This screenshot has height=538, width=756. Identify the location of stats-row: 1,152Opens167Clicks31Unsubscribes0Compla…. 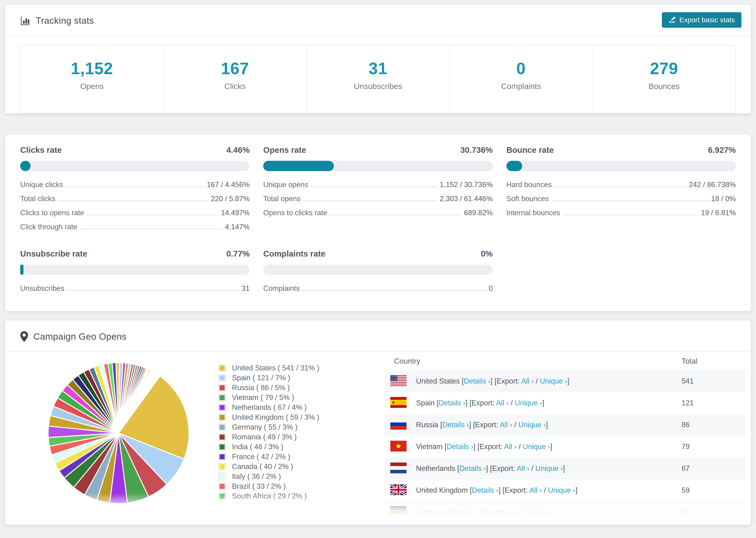
(378, 79).